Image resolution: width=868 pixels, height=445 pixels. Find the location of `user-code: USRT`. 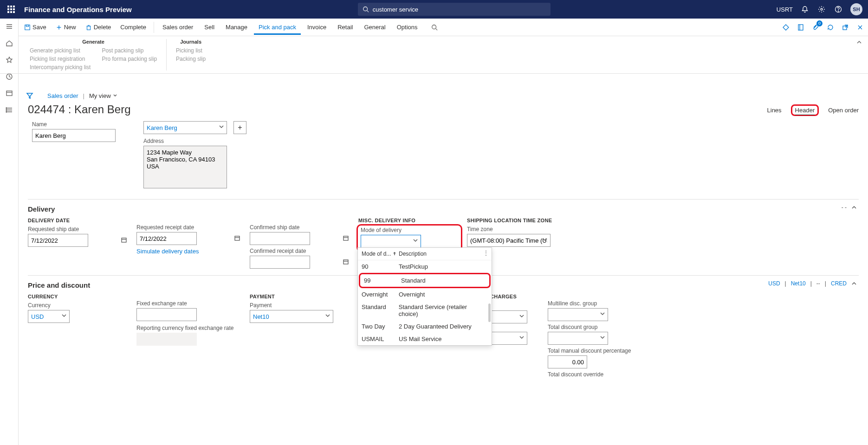

user-code: USRT is located at coordinates (784, 9).